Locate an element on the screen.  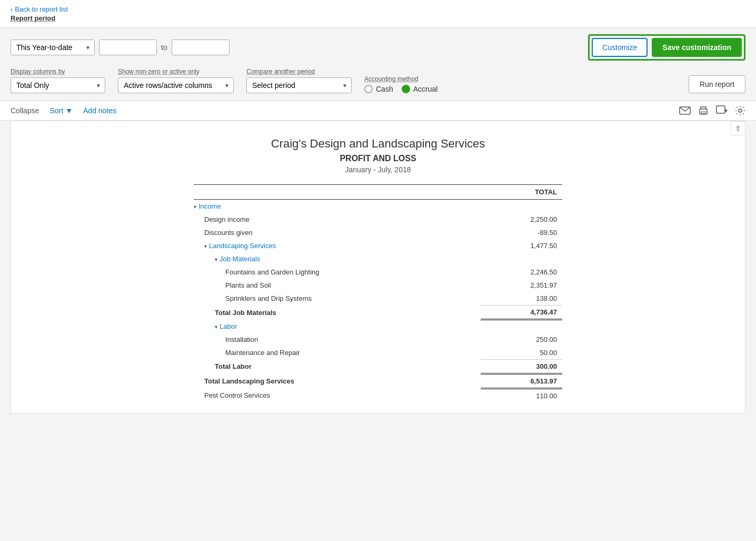
period-select-wrapper: This Year-to-date This Month Last Month … is located at coordinates (53, 47).